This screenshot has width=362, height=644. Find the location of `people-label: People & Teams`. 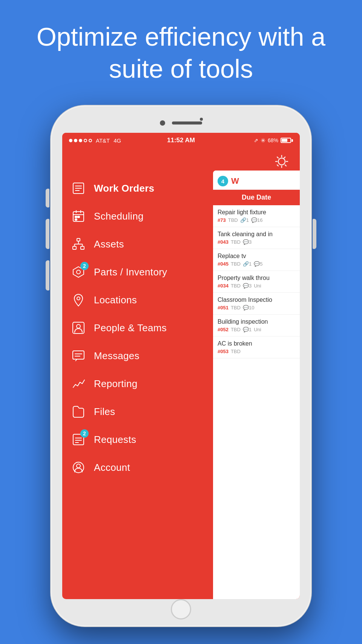

people-label: People & Teams is located at coordinates (130, 328).